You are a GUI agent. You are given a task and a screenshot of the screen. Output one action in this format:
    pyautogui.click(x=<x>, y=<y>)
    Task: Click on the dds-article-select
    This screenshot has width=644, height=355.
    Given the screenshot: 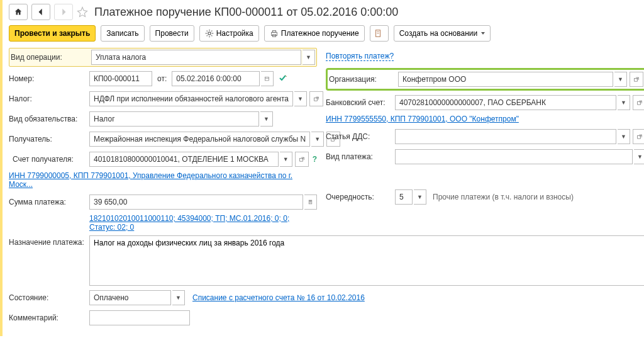 What is the action you would take?
    pyautogui.click(x=506, y=137)
    